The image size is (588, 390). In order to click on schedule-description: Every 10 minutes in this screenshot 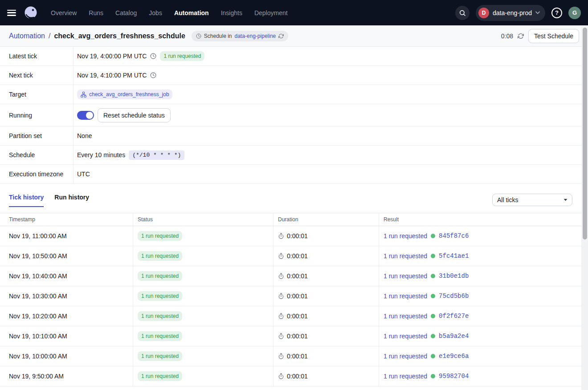, I will do `click(101, 155)`.